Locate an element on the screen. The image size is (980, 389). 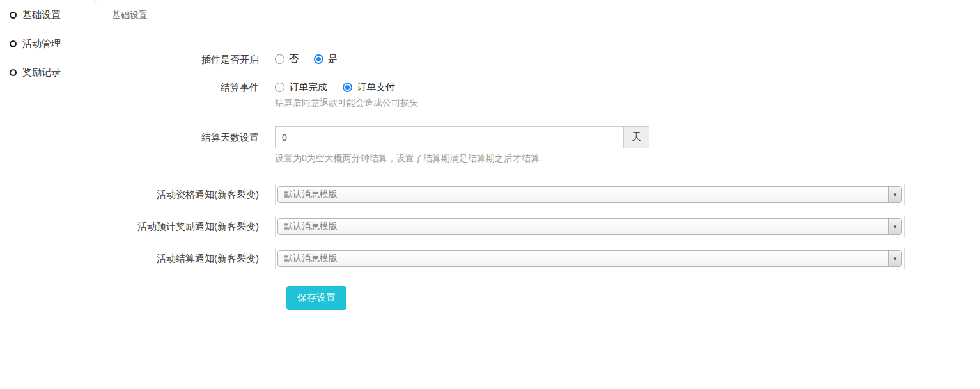
save-settings-button: 保存设置 is located at coordinates (316, 298).